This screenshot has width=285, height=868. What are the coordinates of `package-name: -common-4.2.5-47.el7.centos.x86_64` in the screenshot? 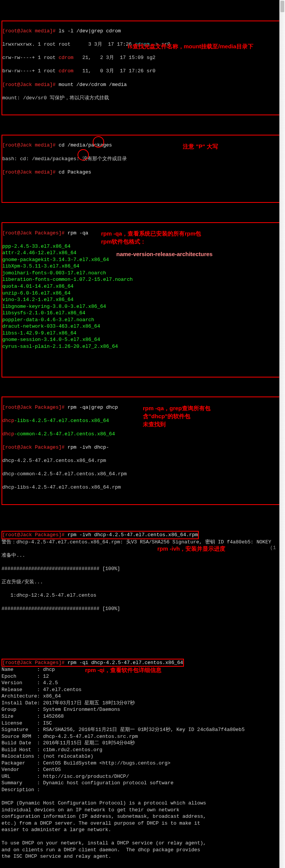 It's located at (65, 434).